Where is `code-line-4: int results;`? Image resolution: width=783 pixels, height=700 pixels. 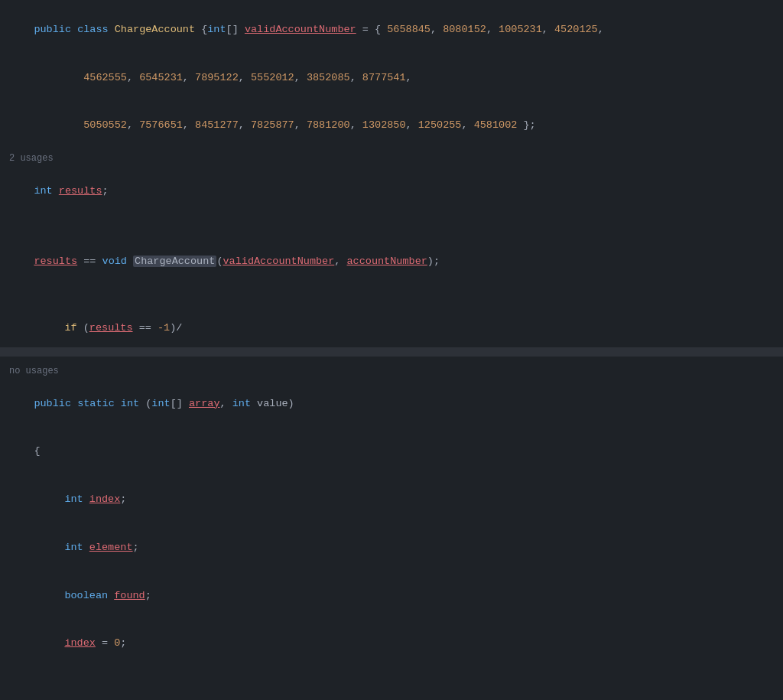
code-line-4: int results; is located at coordinates (396, 191).